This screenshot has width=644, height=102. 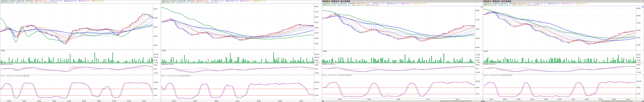 What do you see at coordinates (178, 1) in the screenshot?
I see `chart-title: 日経225mini 11/12(15分), 2011/11/04 - 2011/…` at bounding box center [178, 1].